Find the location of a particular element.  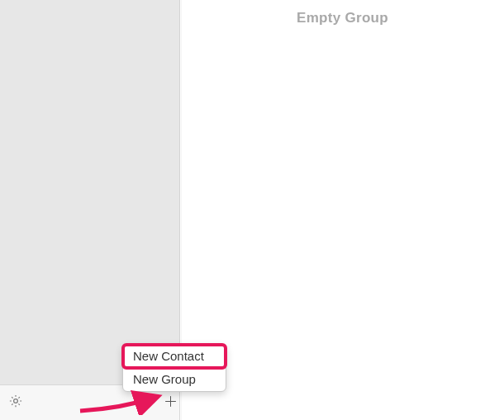

add-menu: New Contact New Group is located at coordinates (174, 368).